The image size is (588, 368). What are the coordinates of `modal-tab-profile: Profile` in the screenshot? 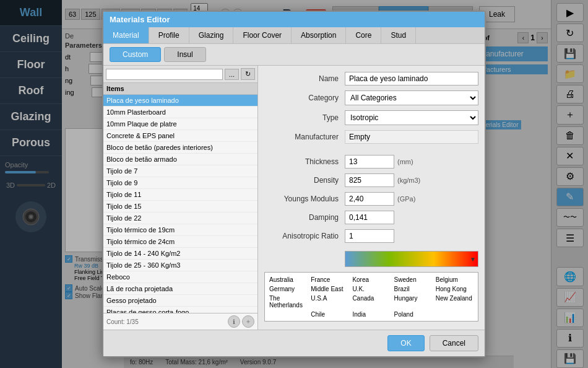 It's located at (170, 35).